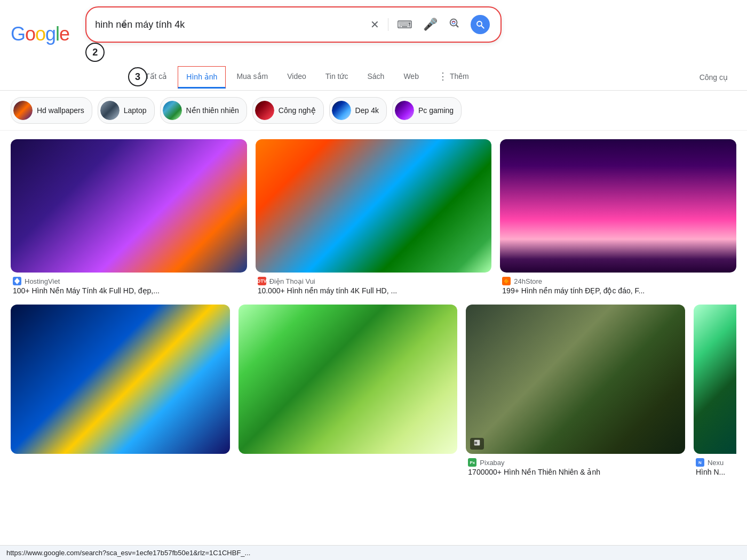  What do you see at coordinates (265, 110) in the screenshot?
I see `chip-thumb-cong-nghe` at bounding box center [265, 110].